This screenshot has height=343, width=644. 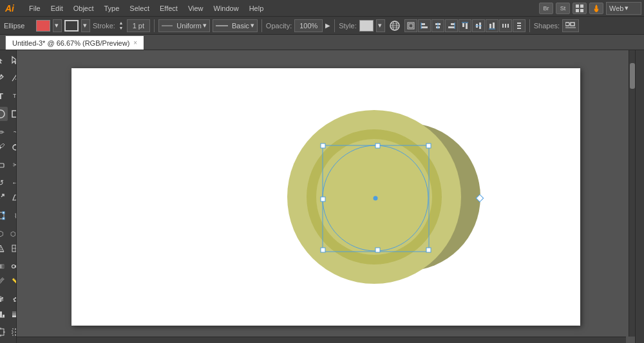 I want to click on menu-select: Select, so click(x=139, y=8).